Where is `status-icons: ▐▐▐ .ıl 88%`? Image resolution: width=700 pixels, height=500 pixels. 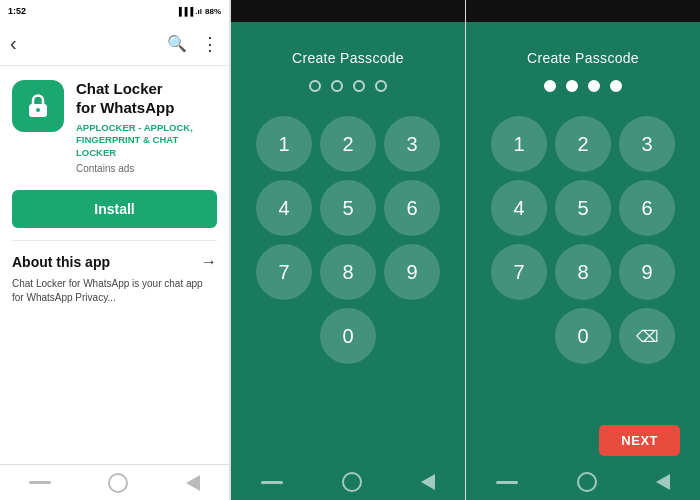
status-icons: ▐▐▐ .ıl 88% is located at coordinates (198, 12).